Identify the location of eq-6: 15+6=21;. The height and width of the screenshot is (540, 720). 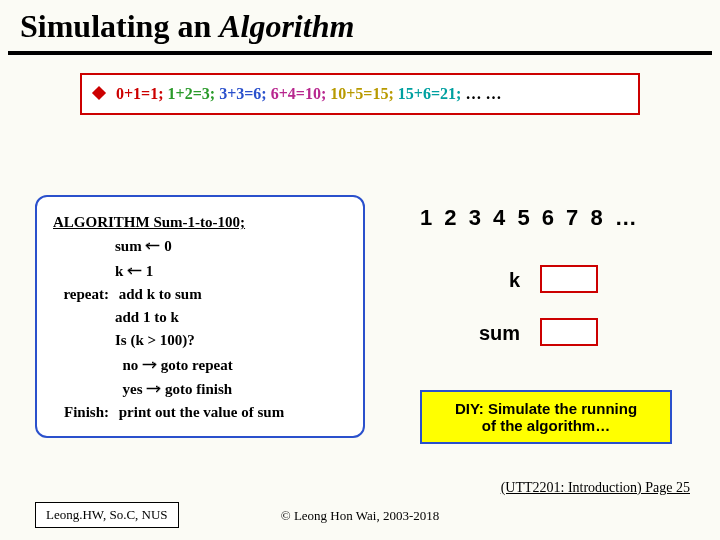
(430, 94).